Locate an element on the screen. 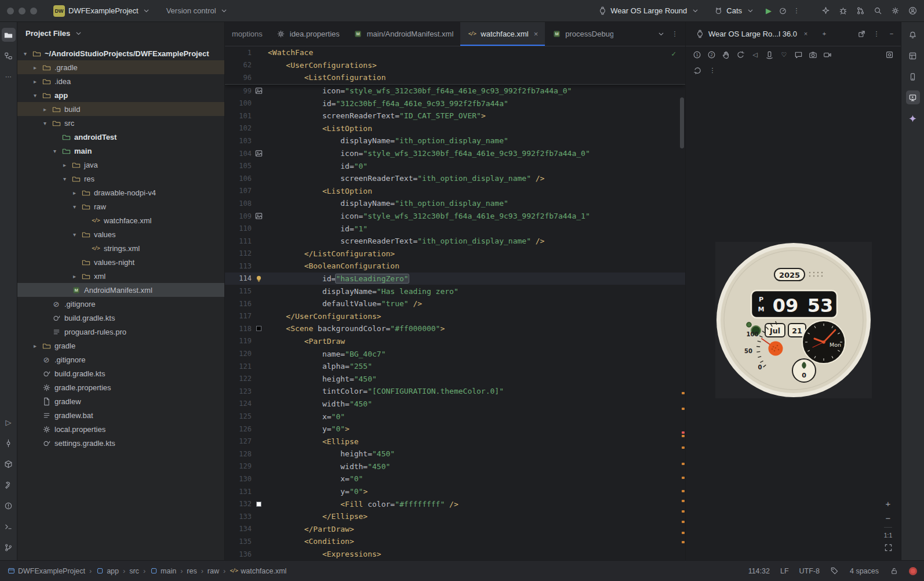  line-ending: LF is located at coordinates (785, 571).